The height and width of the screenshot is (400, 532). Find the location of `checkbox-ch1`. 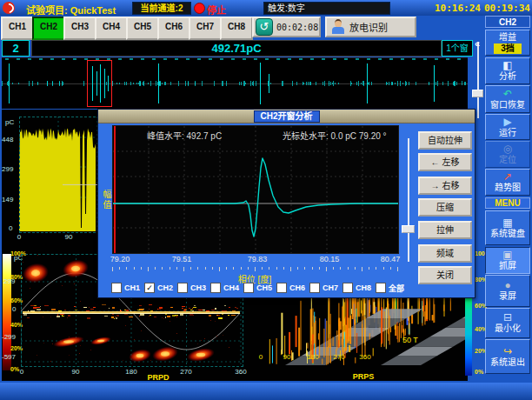

checkbox-ch1 is located at coordinates (116, 288).